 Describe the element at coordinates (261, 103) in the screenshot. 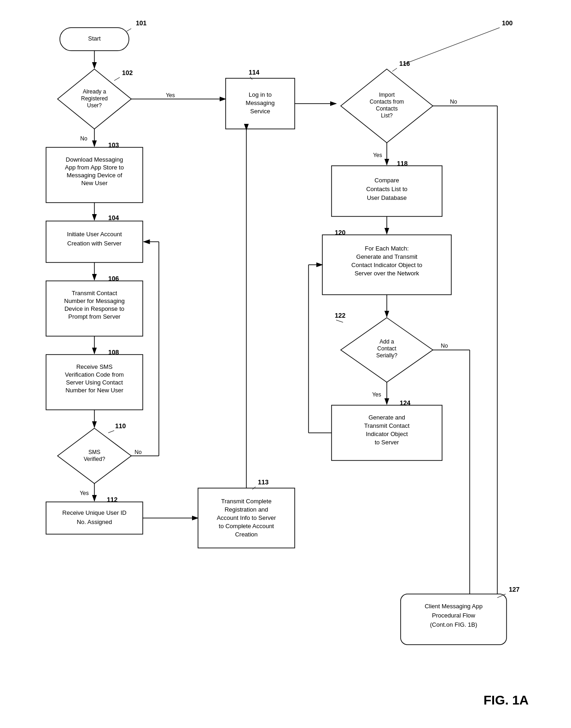

I see `label-114b: Messaging` at that location.